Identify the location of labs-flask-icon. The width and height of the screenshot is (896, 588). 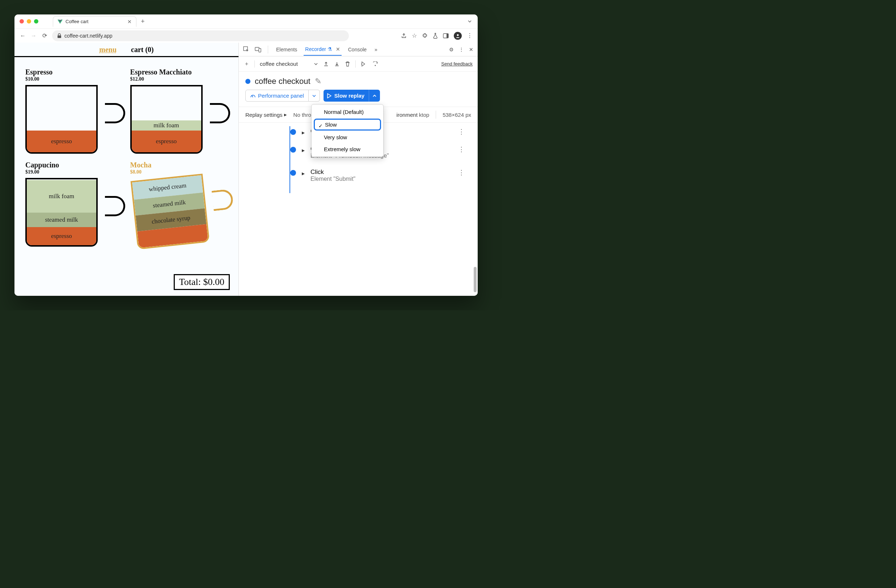
(435, 36).